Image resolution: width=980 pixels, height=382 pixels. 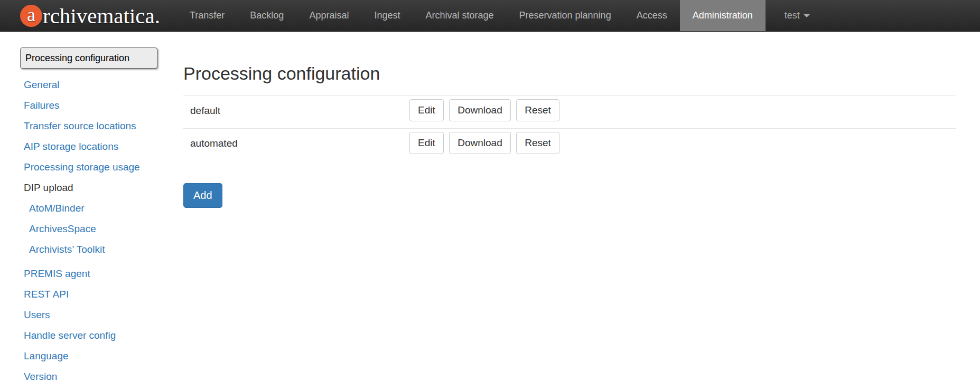 I want to click on config-name: default, so click(x=296, y=108).